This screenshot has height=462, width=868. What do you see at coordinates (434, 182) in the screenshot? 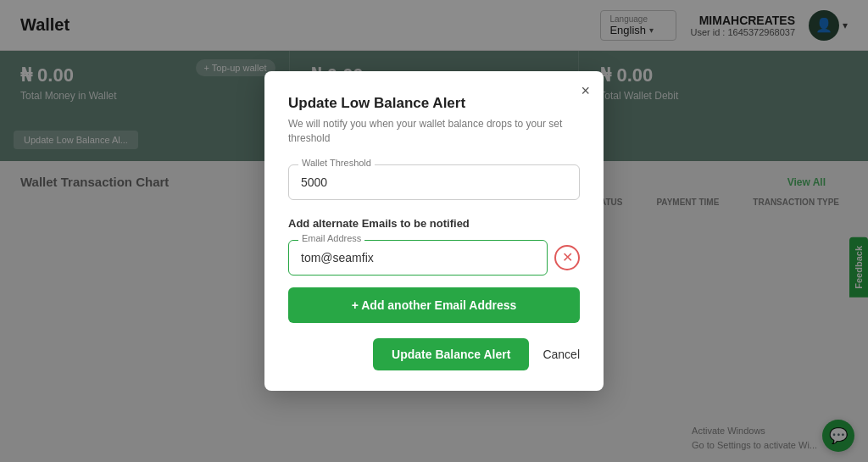
I see `threshold-input-group: Wallet Threshold` at bounding box center [434, 182].